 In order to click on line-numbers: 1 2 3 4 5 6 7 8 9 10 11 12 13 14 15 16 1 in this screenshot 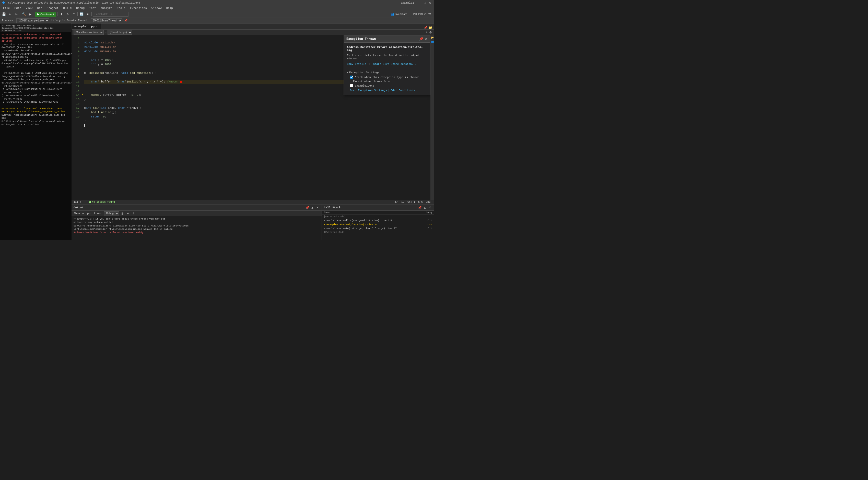, I will do `click(76, 118)`.